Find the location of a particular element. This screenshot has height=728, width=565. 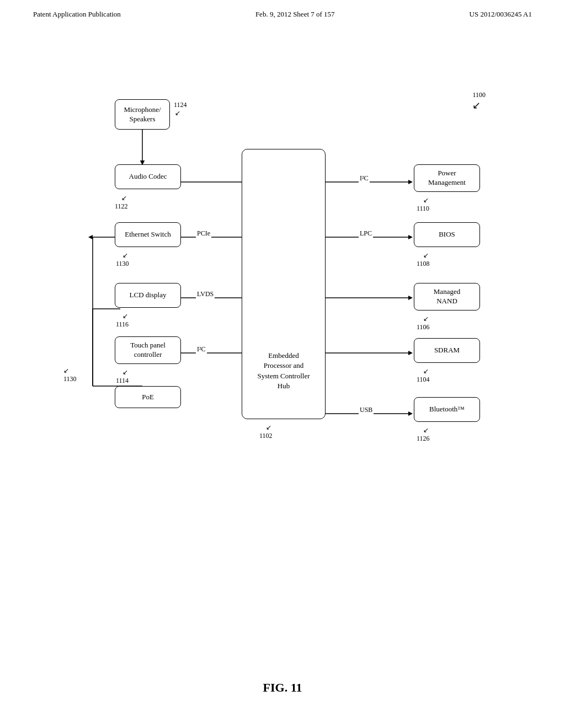

ref-1100: 1100 ↙ is located at coordinates (479, 101).